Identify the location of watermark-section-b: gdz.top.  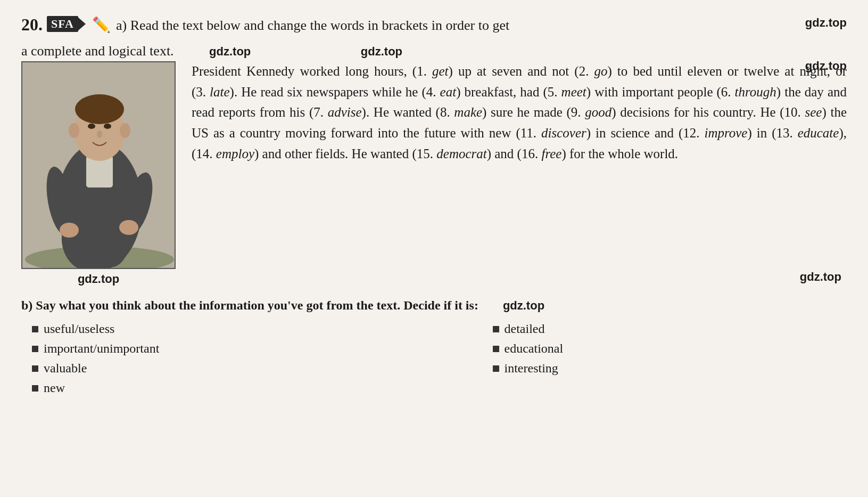
(524, 306).